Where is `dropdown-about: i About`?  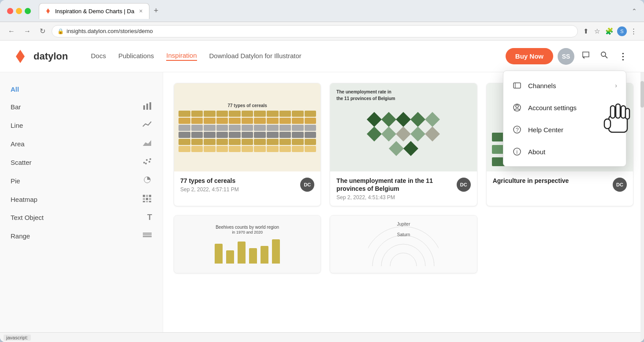
dropdown-about: i About is located at coordinates (565, 152).